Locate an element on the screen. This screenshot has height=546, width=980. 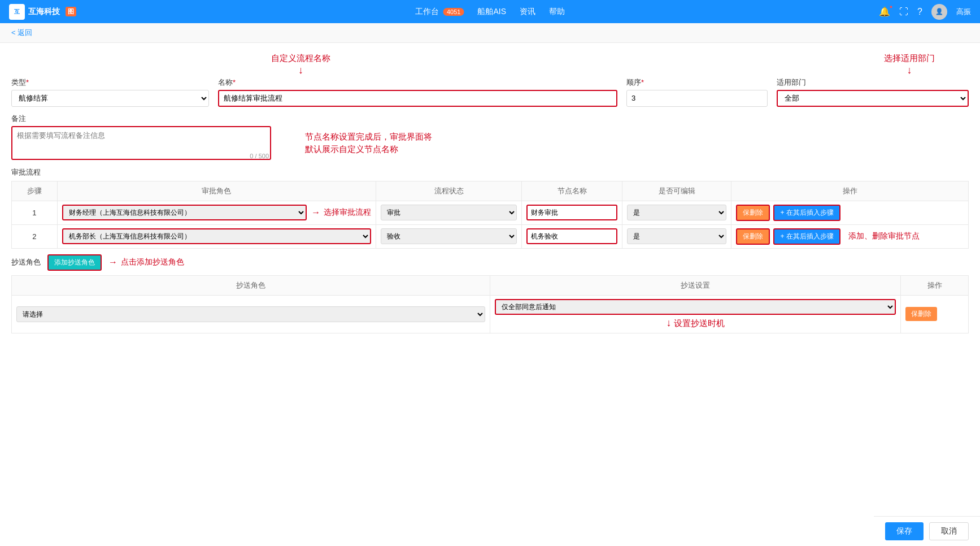
add-cc-button: 添加抄送角色 is located at coordinates (75, 262).